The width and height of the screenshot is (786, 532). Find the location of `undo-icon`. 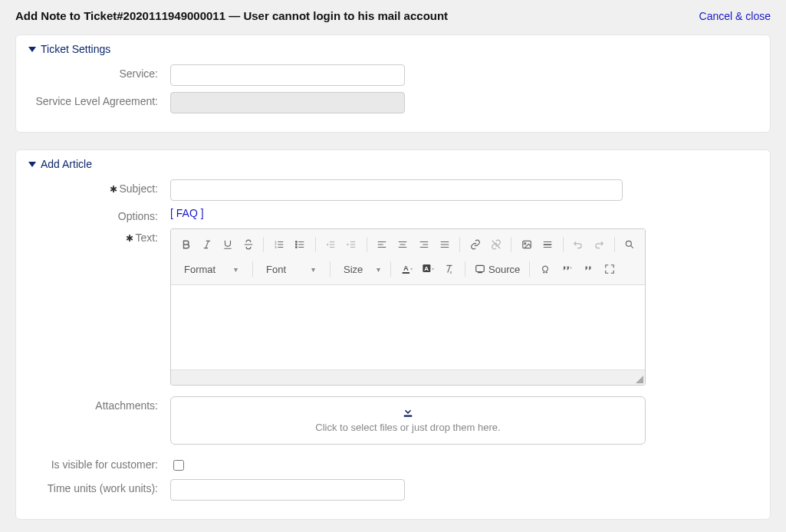

undo-icon is located at coordinates (578, 245).